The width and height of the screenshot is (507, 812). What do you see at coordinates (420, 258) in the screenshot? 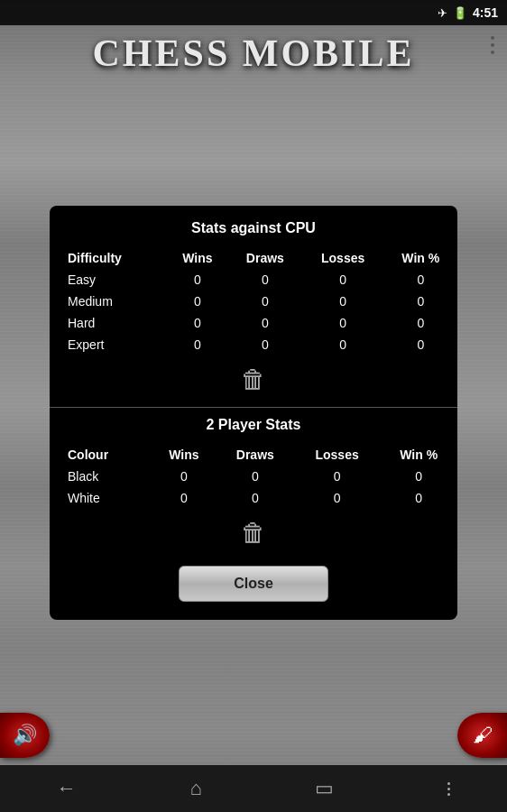
I see `cpu-col-winpct: Win %` at bounding box center [420, 258].